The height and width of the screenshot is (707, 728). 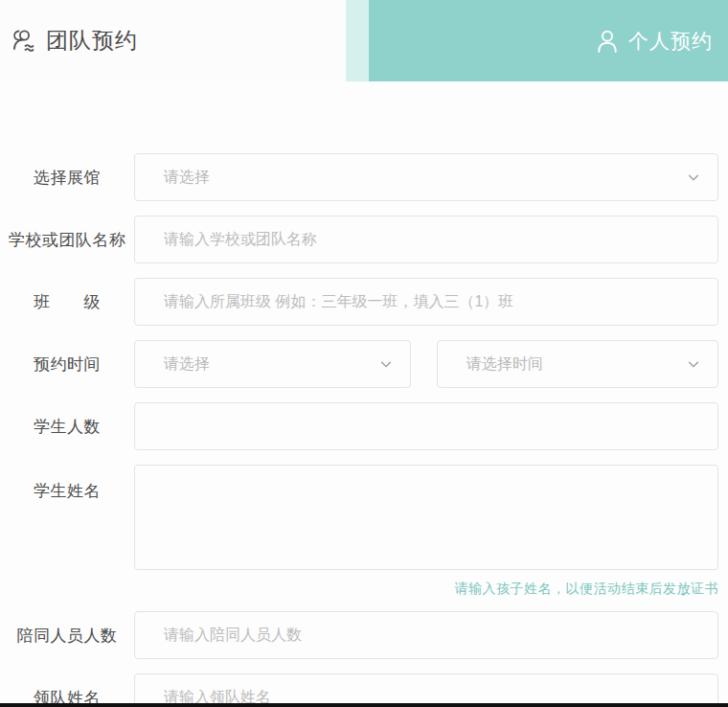 What do you see at coordinates (357, 40) in the screenshot?
I see `tab-accent-stripe` at bounding box center [357, 40].